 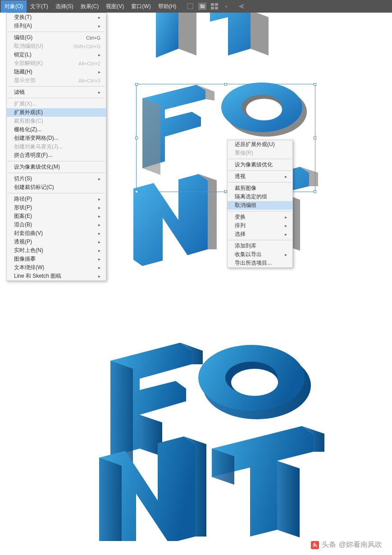 I want to click on menu-rasterize: 栅格化(Z)..., so click(x=56, y=130).